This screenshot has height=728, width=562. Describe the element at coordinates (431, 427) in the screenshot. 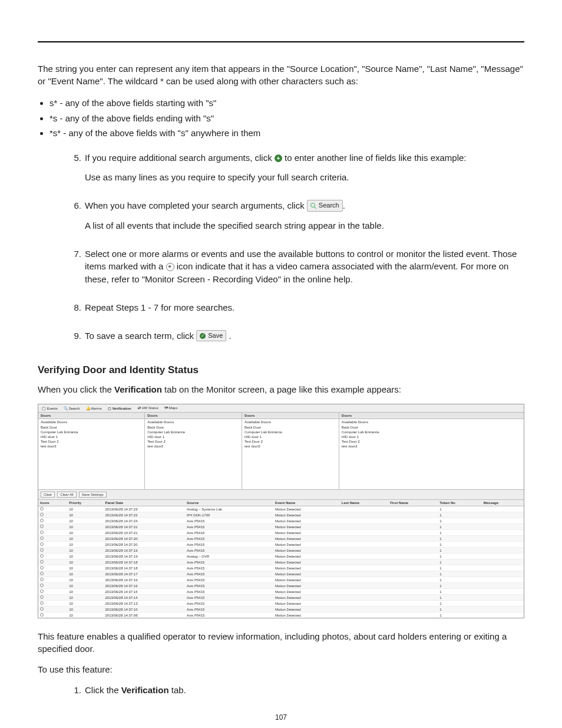

I see `door-item: Back Door` at that location.